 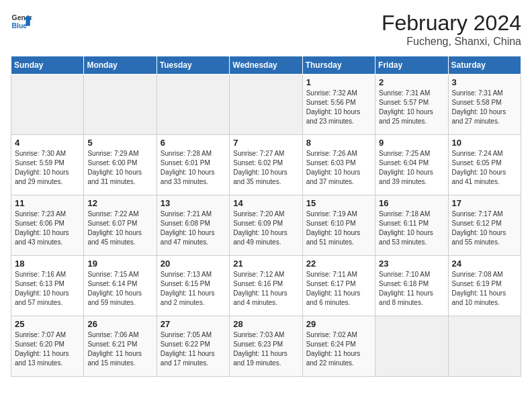 I want to click on day-info: Sunrise: 7:08 AM Sunset: 6:19 PM Dayligh…, so click(x=485, y=289).